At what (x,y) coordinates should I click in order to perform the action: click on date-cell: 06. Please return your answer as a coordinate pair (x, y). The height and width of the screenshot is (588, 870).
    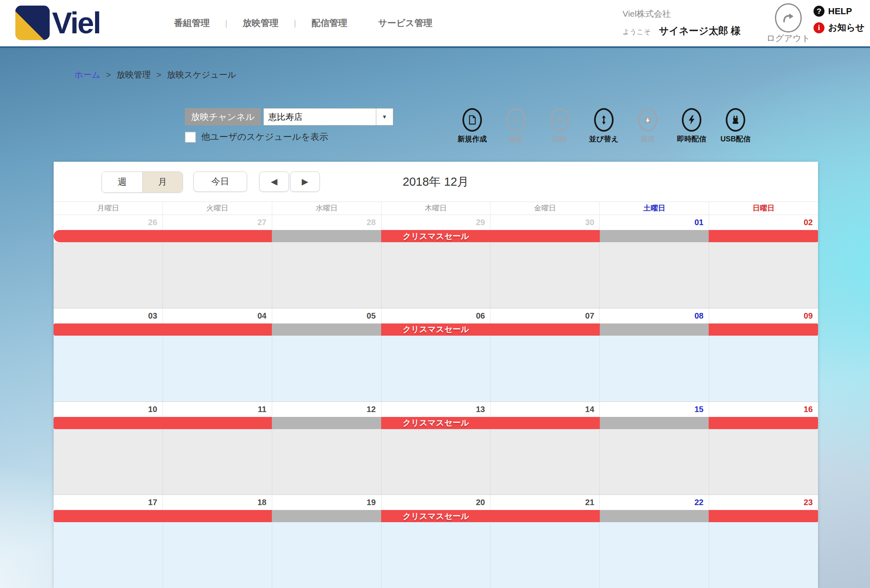
    Looking at the image, I should click on (436, 316).